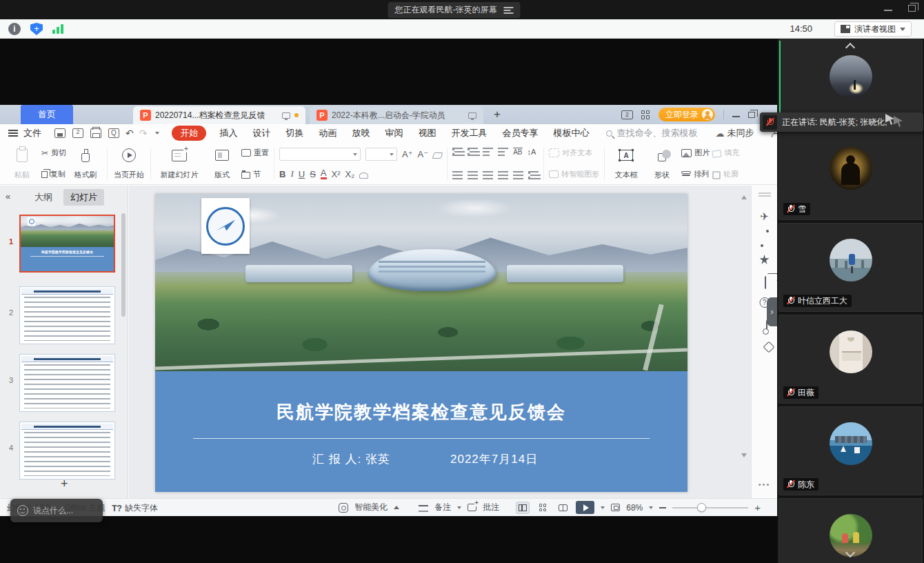  Describe the element at coordinates (523, 508) in the screenshot. I see `normal-view-button` at that location.